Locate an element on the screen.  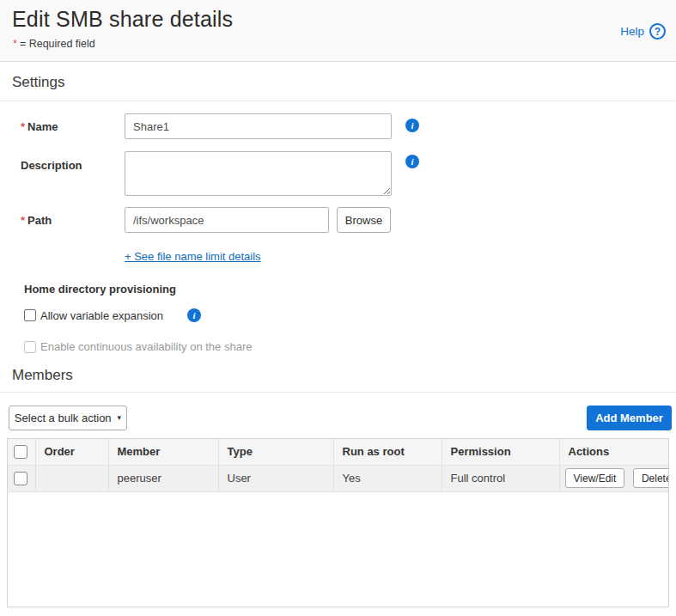
table-row: peeruser User Yes Full control View/Edit… is located at coordinates (338, 478).